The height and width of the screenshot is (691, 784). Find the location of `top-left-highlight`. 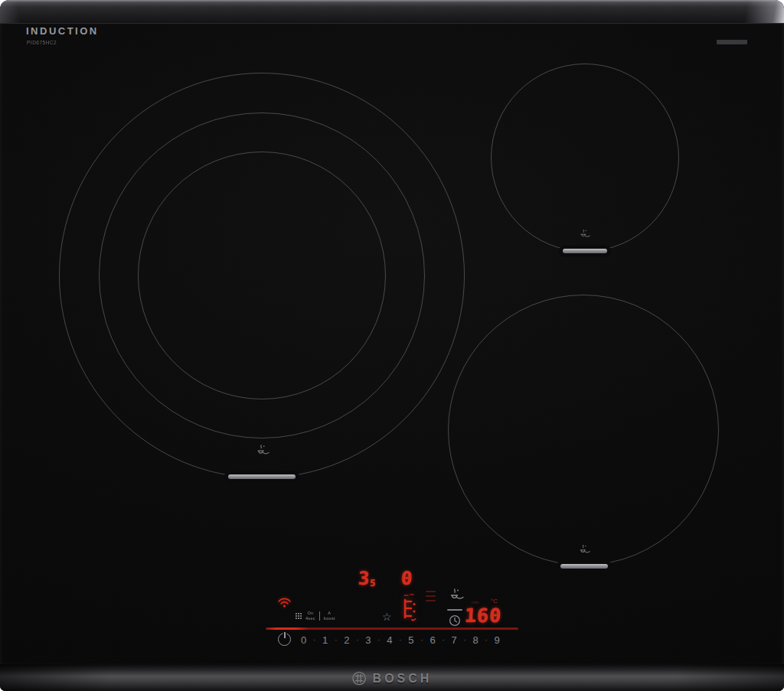

top-left-highlight is located at coordinates (15, 11).